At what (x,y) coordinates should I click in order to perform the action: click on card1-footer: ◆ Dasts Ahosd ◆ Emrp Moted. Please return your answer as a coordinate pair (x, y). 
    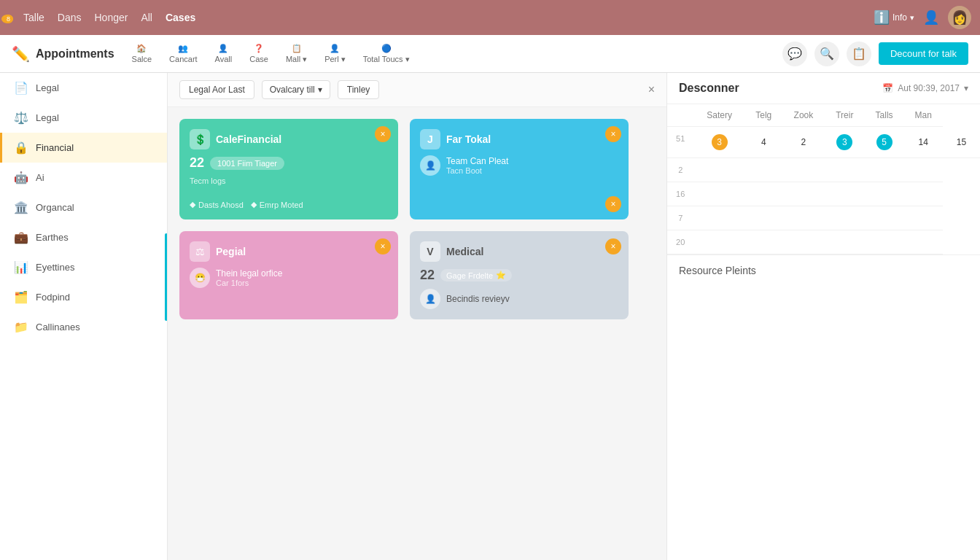
    Looking at the image, I should click on (289, 204).